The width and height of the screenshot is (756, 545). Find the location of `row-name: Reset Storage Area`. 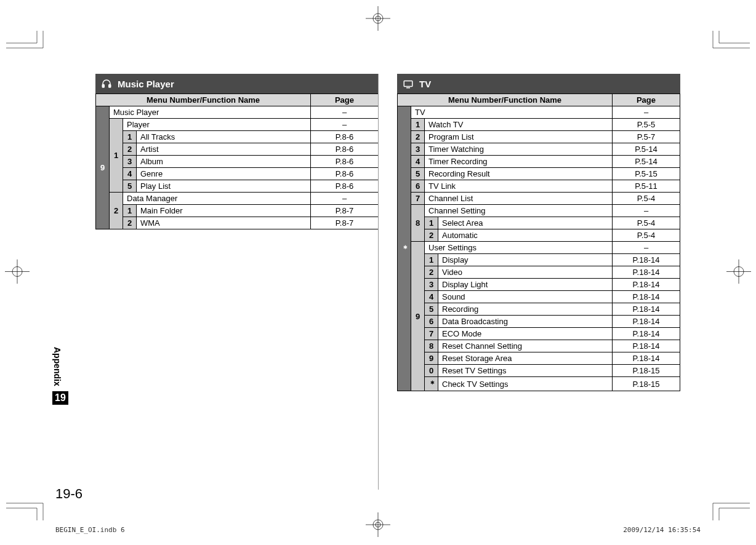

row-name: Reset Storage Area is located at coordinates (526, 359).